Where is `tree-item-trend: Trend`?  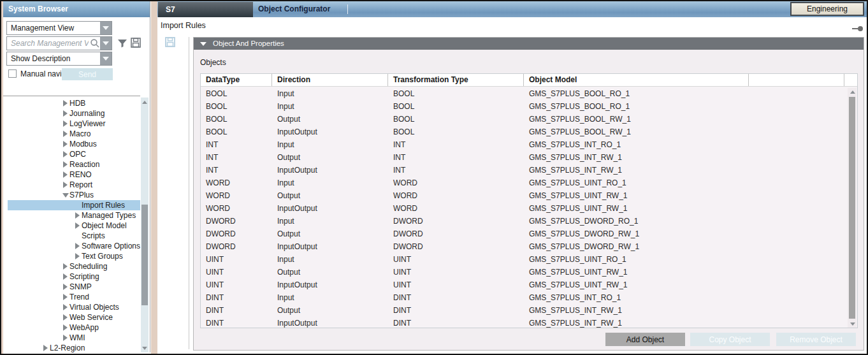
tree-item-trend: Trend is located at coordinates (71, 297).